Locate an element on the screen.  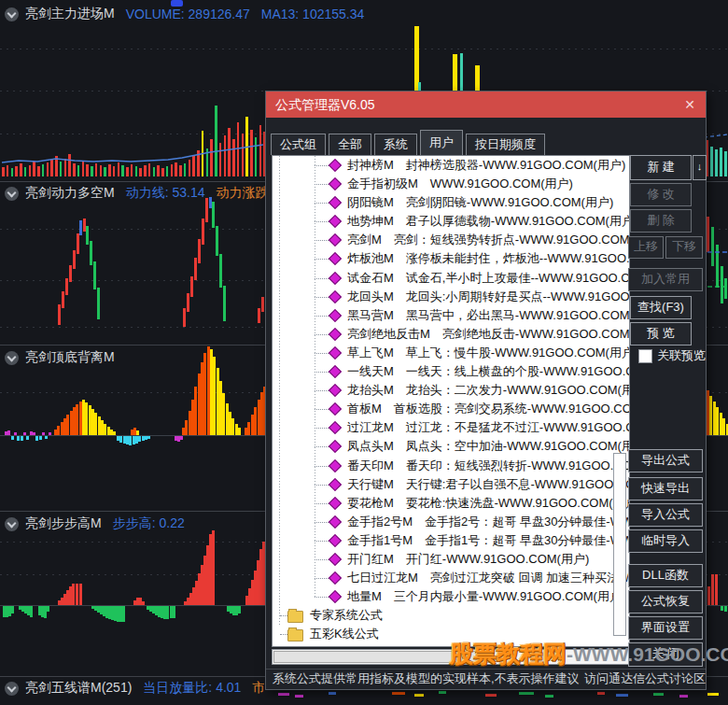
quick-export-button: 快速导出 is located at coordinates (665, 489).